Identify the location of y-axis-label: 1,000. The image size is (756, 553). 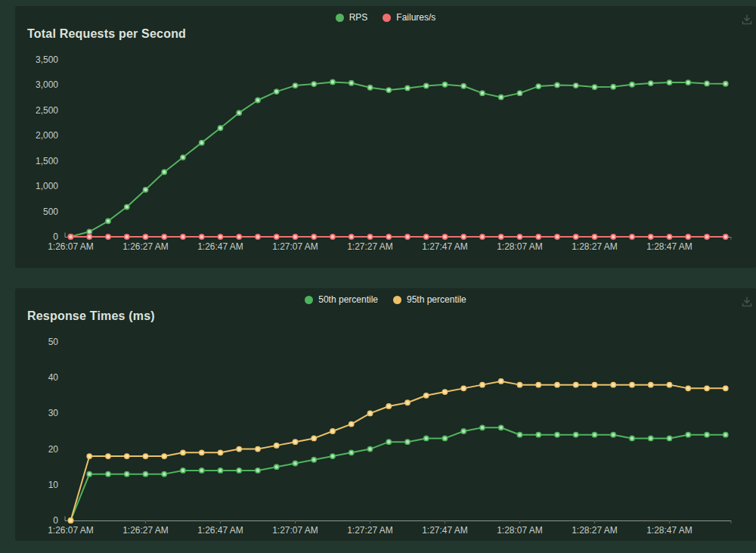
(47, 186).